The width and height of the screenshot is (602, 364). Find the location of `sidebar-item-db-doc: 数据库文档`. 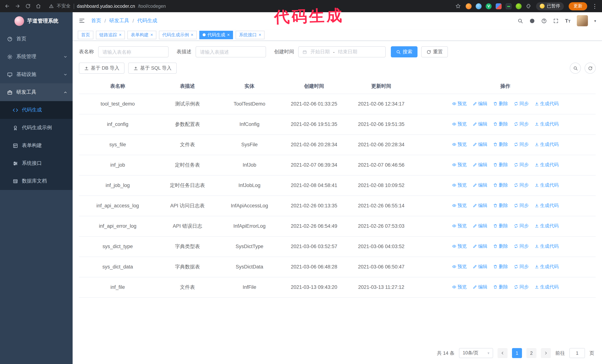

sidebar-item-db-doc: 数据库文档 is located at coordinates (36, 181).